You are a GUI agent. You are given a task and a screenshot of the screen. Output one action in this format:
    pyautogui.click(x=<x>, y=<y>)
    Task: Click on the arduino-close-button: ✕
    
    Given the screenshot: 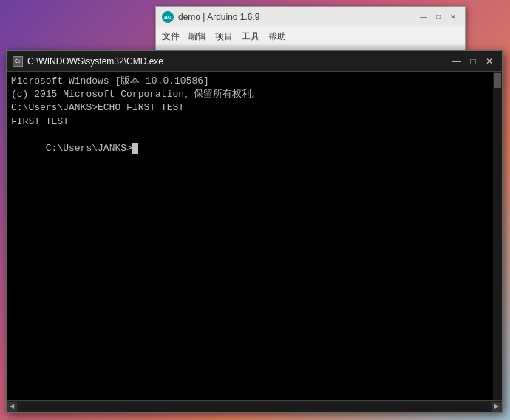 What is the action you would take?
    pyautogui.click(x=453, y=17)
    